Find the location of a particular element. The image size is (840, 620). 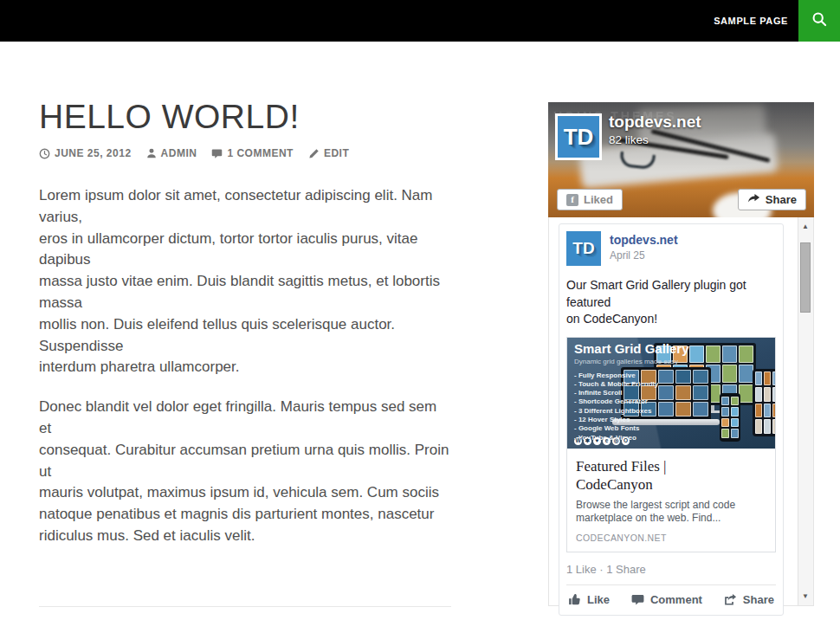

promo-title: Smart Grid Gallery is located at coordinates (632, 348).